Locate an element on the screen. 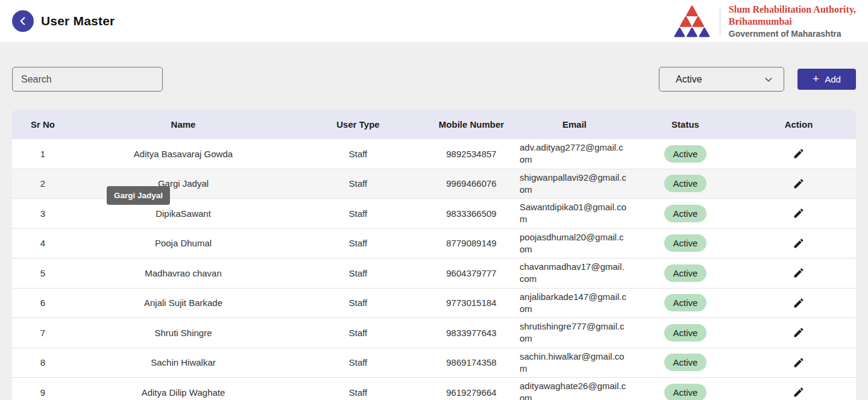 The image size is (868, 400). cell-email: Sawantdipika01@gmail.com is located at coordinates (574, 214).